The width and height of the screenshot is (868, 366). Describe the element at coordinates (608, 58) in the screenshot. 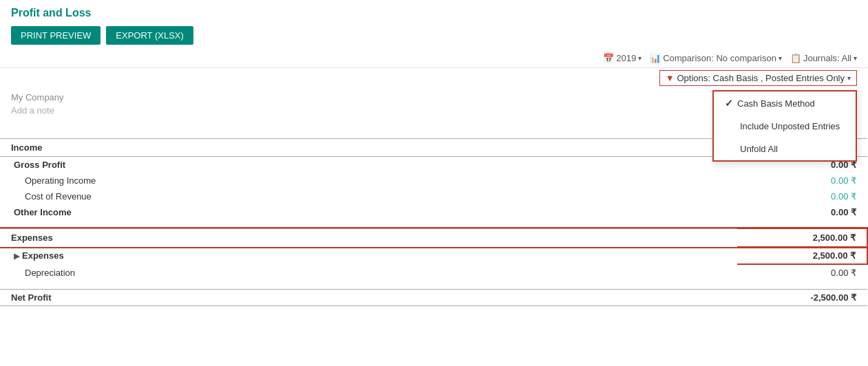

I see `calendar-icon: 📅` at that location.